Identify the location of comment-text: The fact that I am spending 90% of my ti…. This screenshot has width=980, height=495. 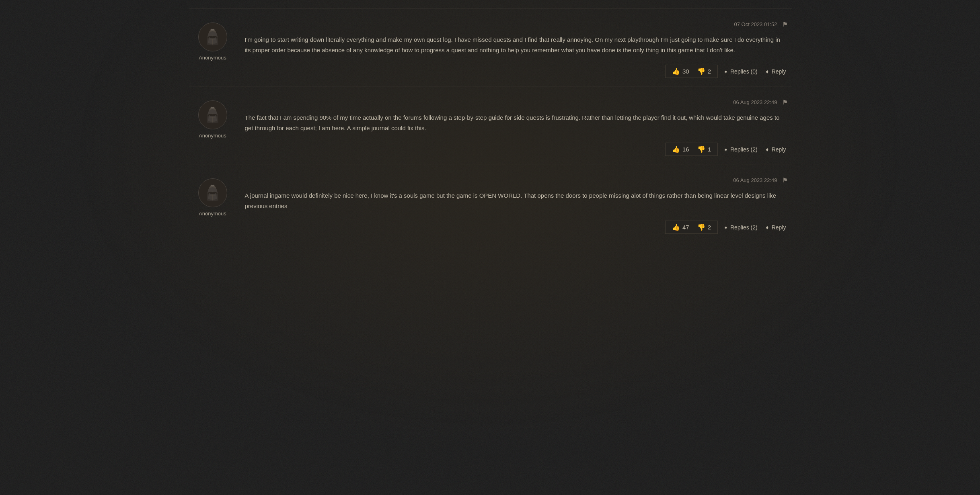
(516, 123).